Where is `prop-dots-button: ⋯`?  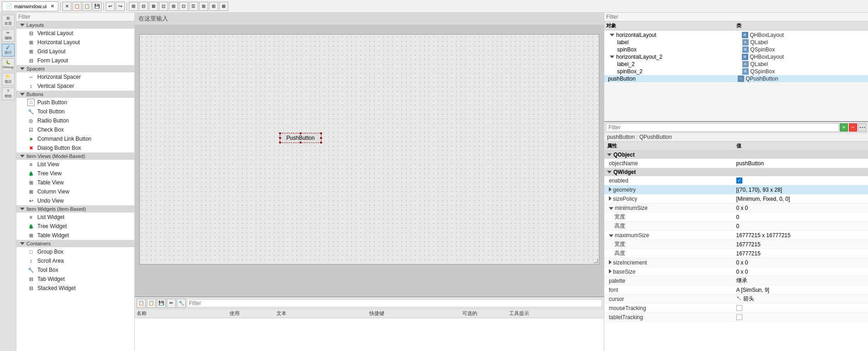
prop-dots-button: ⋯ is located at coordinates (862, 127).